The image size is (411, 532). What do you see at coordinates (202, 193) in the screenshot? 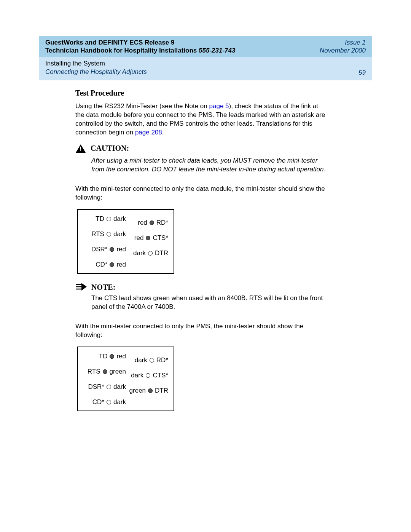
I see `module-intro-para: With the mini-tester connected to only t…` at bounding box center [202, 193].